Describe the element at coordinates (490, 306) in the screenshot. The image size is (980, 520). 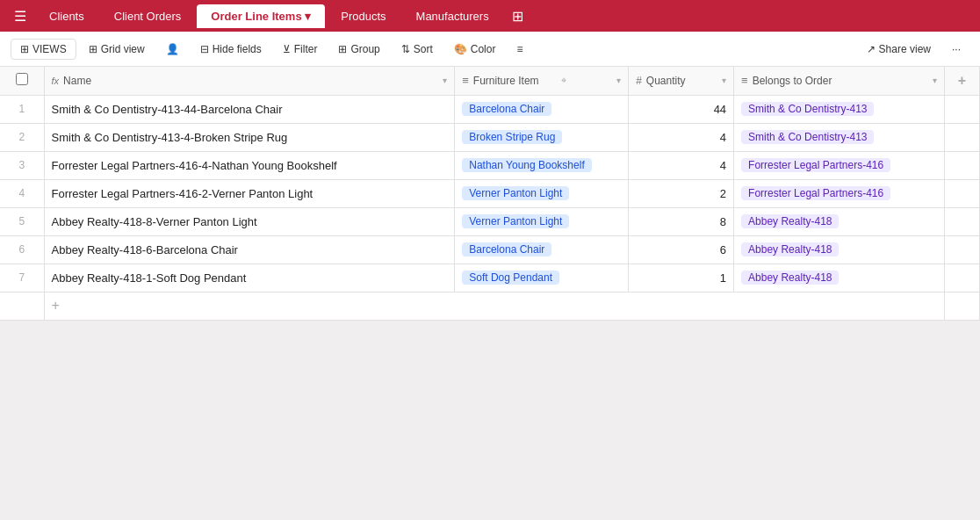
I see `add-row: +` at that location.